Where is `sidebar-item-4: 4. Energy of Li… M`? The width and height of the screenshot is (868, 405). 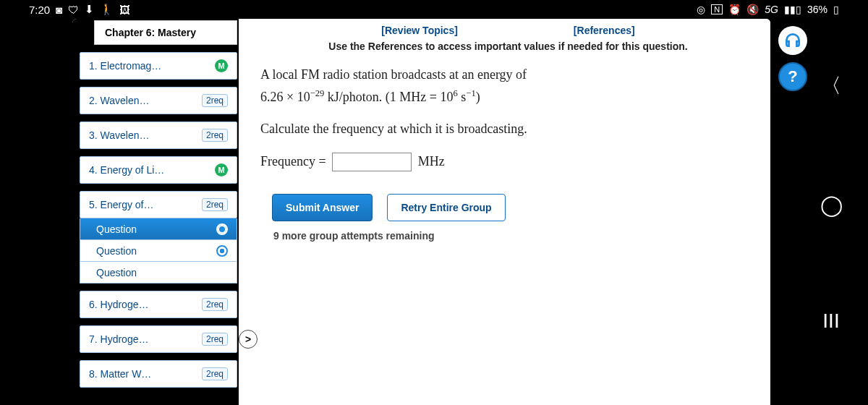
sidebar-item-4: 4. Energy of Li… M is located at coordinates (158, 170).